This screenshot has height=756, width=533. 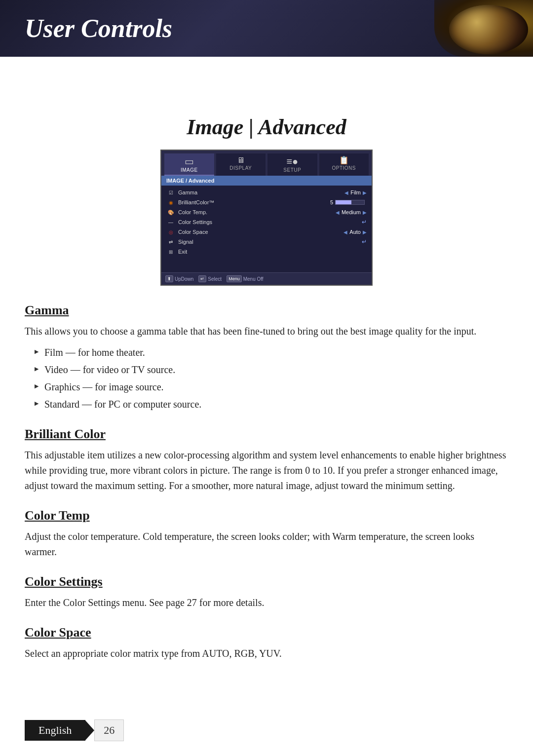 I want to click on language-tab: English, so click(x=55, y=730).